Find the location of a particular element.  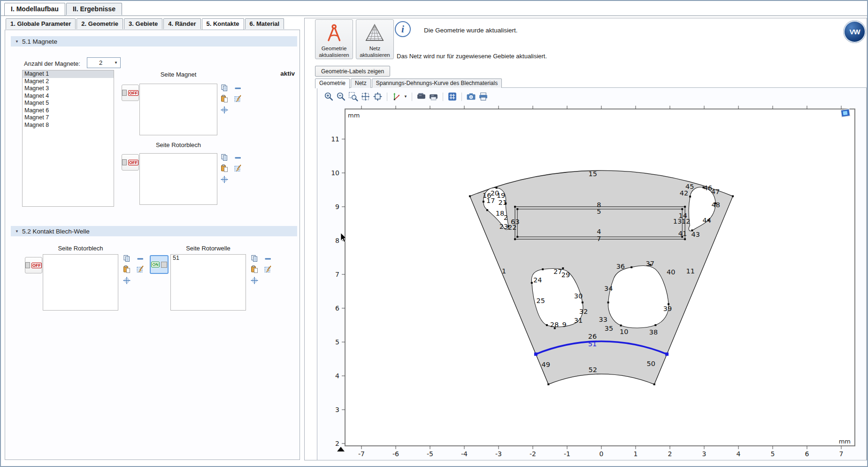

grid-icon is located at coordinates (453, 97).